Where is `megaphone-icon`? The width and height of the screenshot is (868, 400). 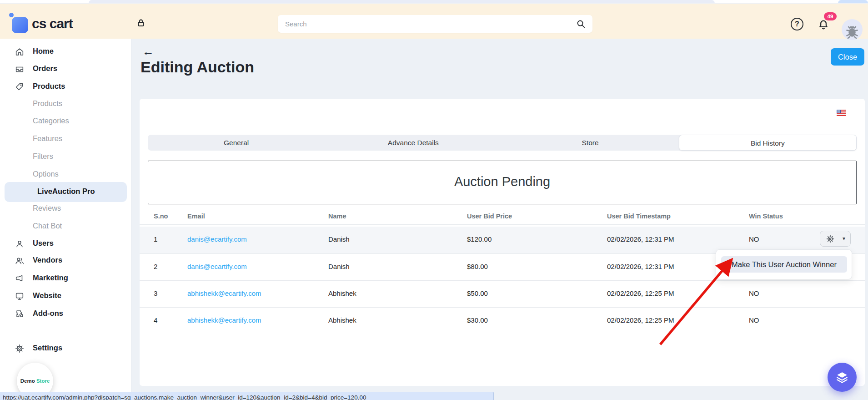
megaphone-icon is located at coordinates (20, 279).